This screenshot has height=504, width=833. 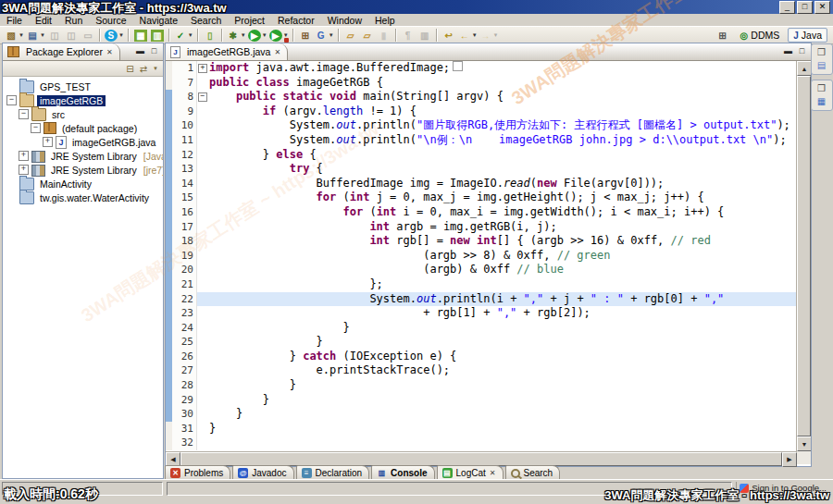 What do you see at coordinates (184, 300) in the screenshot?
I see `line-number: 22` at bounding box center [184, 300].